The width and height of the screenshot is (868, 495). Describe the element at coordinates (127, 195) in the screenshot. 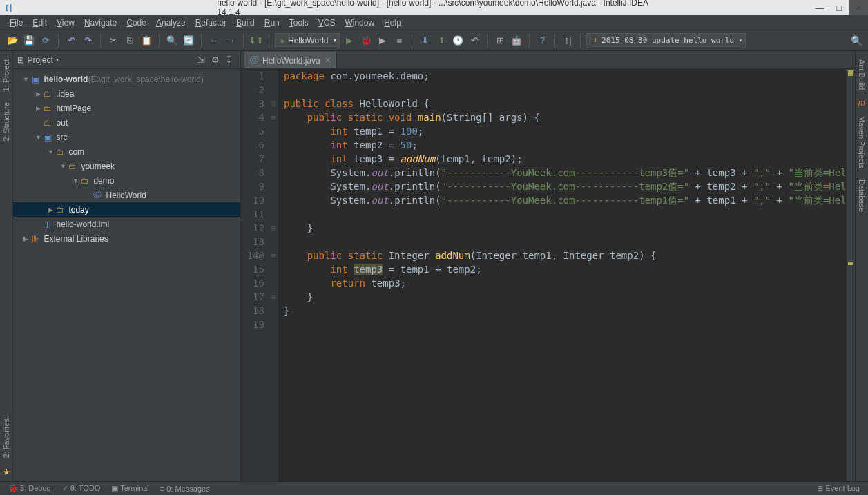

I see `tree-node-helloworld: ⒸHelloWorld` at that location.